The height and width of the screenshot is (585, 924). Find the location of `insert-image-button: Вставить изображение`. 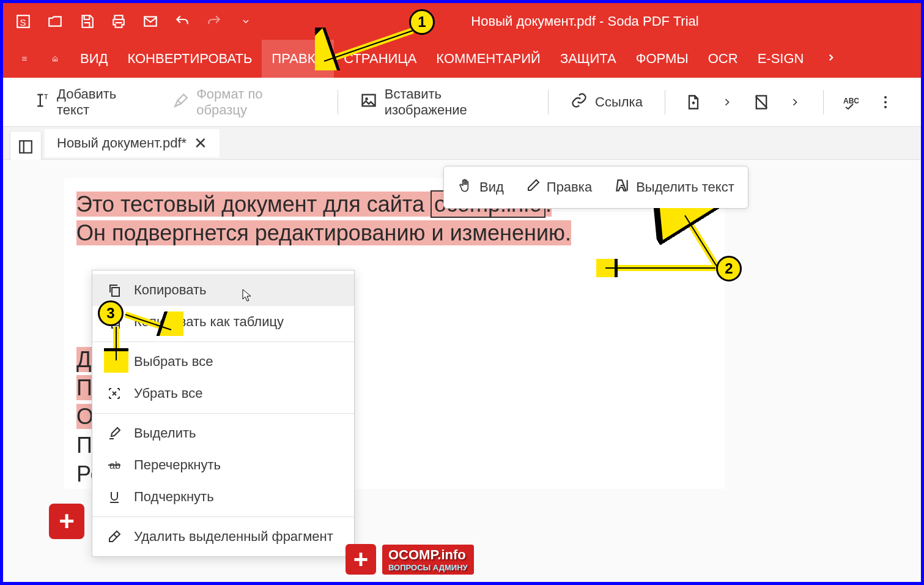

insert-image-button: Вставить изображение is located at coordinates (443, 102).